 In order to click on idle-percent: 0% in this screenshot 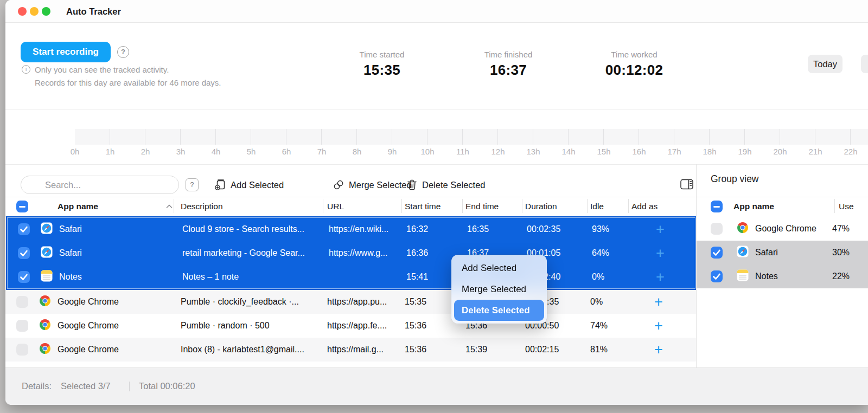, I will do `click(597, 302)`.